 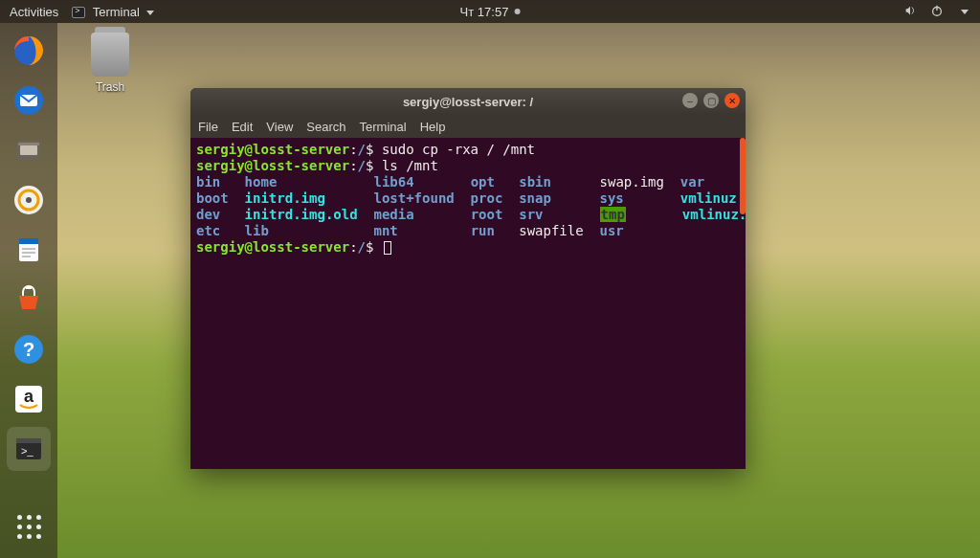 What do you see at coordinates (468, 101) in the screenshot?
I see `window-titlebar: sergiy@losst-server: / – ▢ ✕` at bounding box center [468, 101].